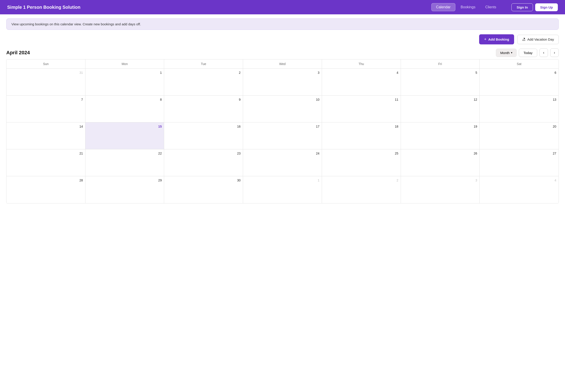 The width and height of the screenshot is (565, 392). What do you see at coordinates (440, 73) in the screenshot?
I see `day-number: 5` at bounding box center [440, 73].